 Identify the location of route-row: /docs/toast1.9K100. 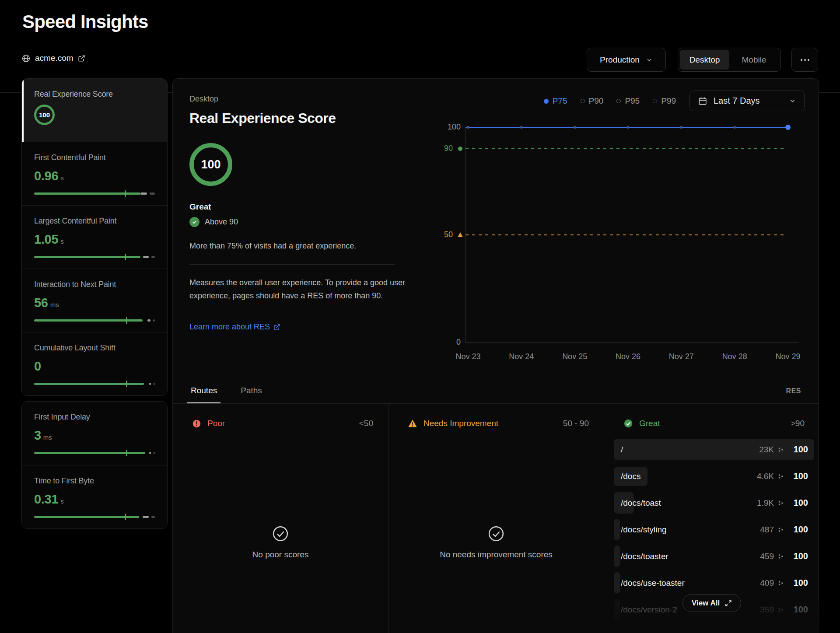
(714, 503).